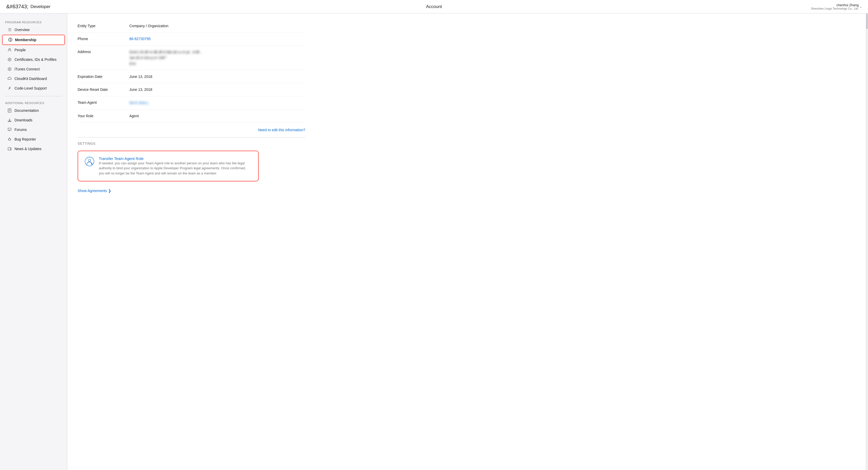 The width and height of the screenshot is (868, 470). What do you see at coordinates (33, 96) in the screenshot?
I see `sidebar-divider` at bounding box center [33, 96].